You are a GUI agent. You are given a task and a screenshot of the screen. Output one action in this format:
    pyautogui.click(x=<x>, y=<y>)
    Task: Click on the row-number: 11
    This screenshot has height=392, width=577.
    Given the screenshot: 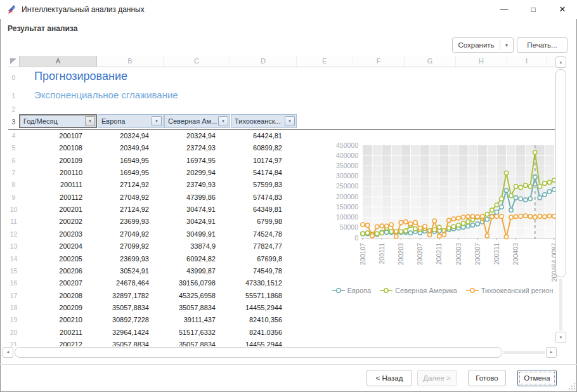 What is the action you would take?
    pyautogui.click(x=14, y=222)
    